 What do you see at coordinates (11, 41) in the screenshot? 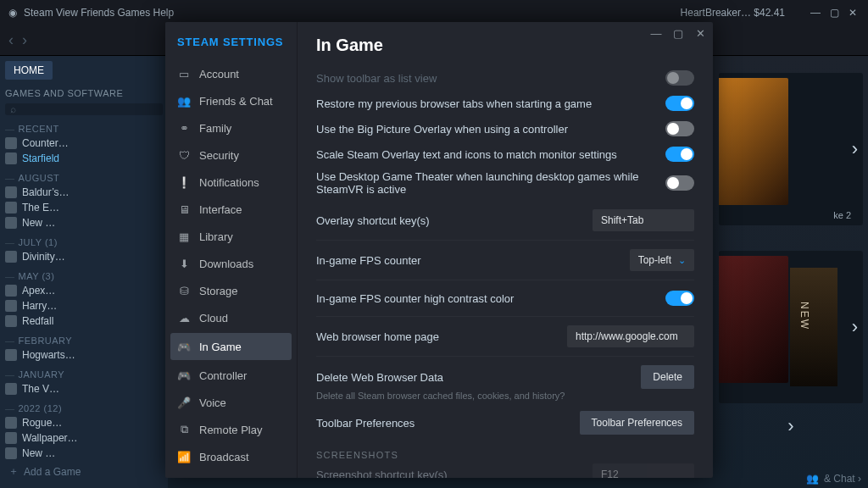
I see `nav-back-icon: ‹` at bounding box center [11, 41].